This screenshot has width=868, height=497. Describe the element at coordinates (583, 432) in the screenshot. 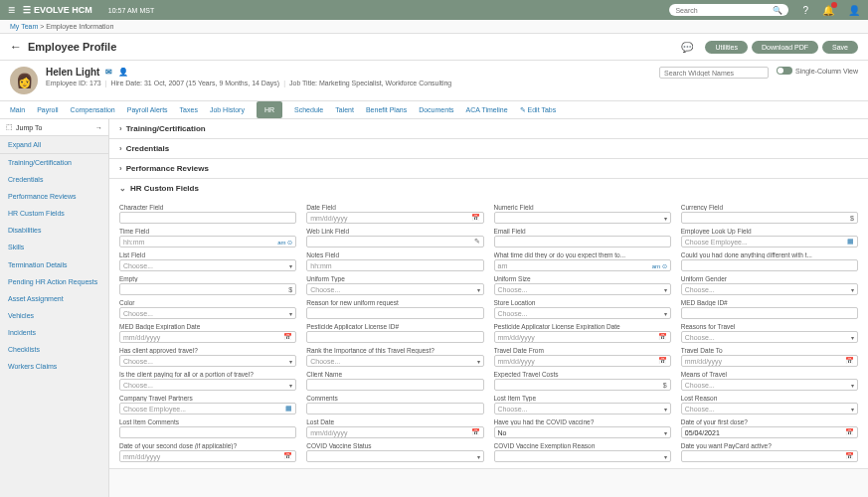

I see `field-input: No▾` at that location.